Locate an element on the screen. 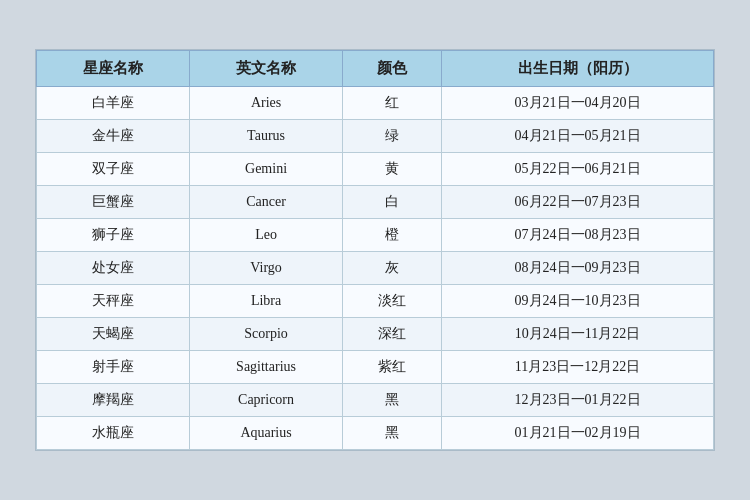  table-row: 天秤座Libra淡红09月24日一10月23日 is located at coordinates (376, 302).